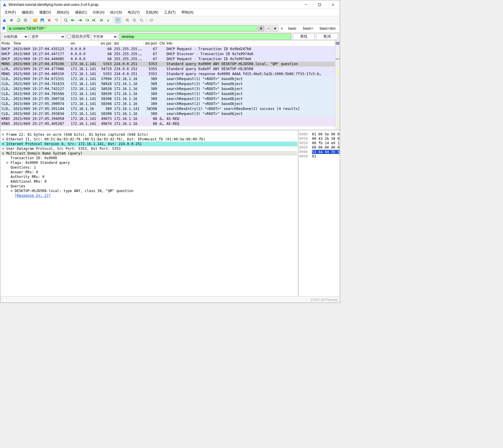 The height and width of the screenshot is (448, 503). Describe the element at coordinates (319, 148) in the screenshot. I see `hex-line: 0030 00 00 00 00 0` at that location.